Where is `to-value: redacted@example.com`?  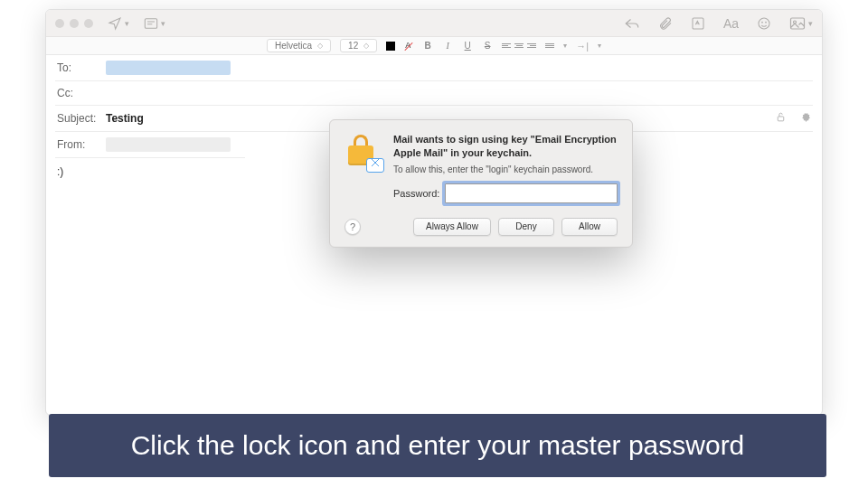
to-value: redacted@example.com is located at coordinates (168, 68).